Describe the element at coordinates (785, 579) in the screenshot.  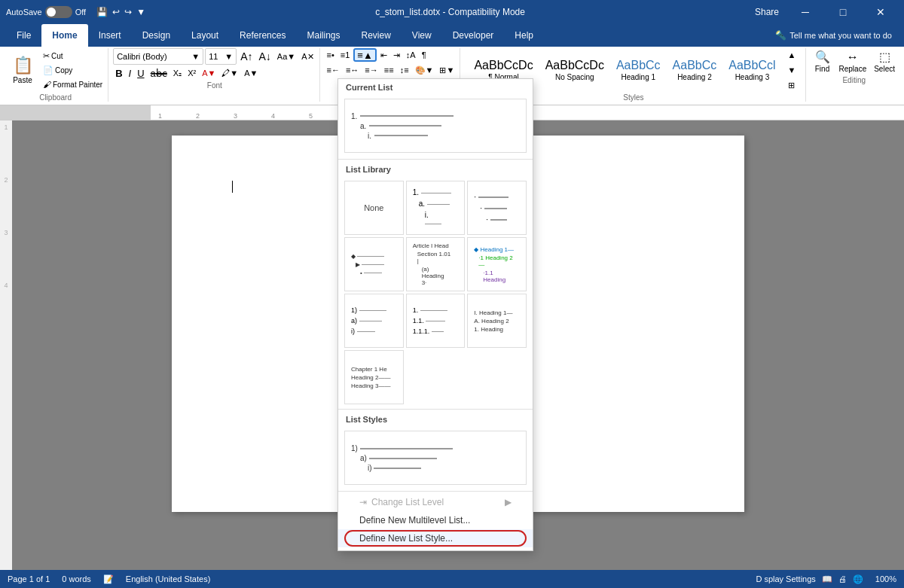
I see `display-settings: D splay Settings` at that location.